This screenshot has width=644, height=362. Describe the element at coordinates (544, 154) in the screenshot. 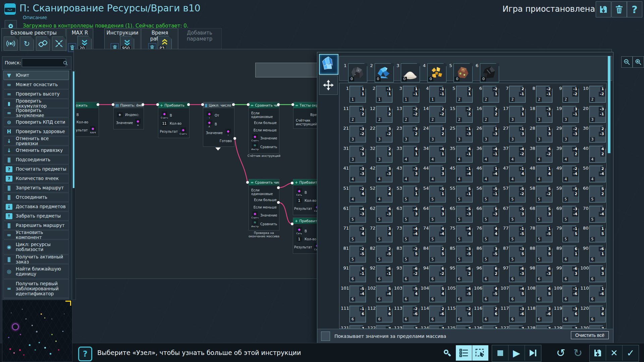

I see `array-cell-38: 4 -2 4` at that location.